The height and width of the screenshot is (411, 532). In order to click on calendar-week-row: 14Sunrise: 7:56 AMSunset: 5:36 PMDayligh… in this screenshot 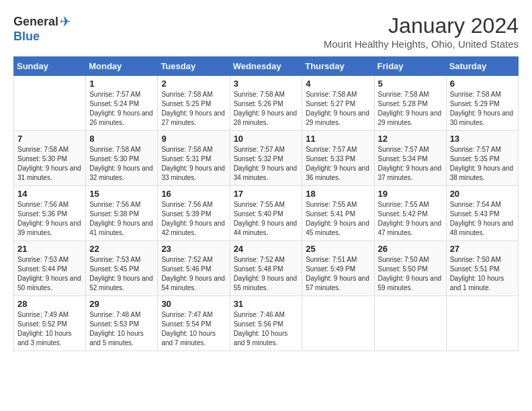, I will do `click(266, 214)`.